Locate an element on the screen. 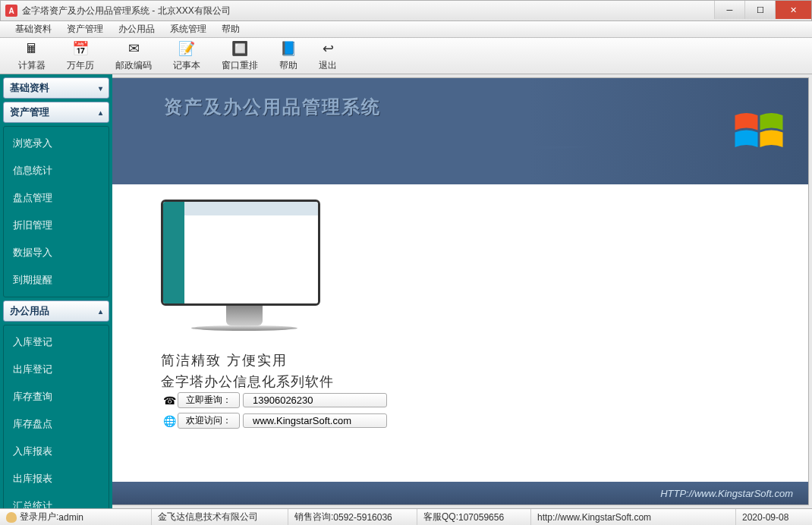 The width and height of the screenshot is (812, 525). statusbar: 登录用户: admin 金飞达信息技术有限公司 销售咨询: 0592-59160… is located at coordinates (406, 517).